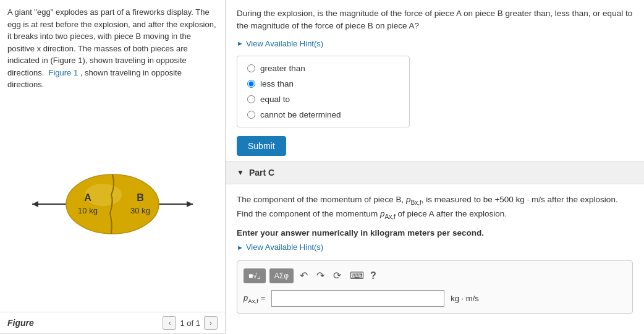  What do you see at coordinates (373, 276) in the screenshot?
I see `help-icon: ?` at bounding box center [373, 276].